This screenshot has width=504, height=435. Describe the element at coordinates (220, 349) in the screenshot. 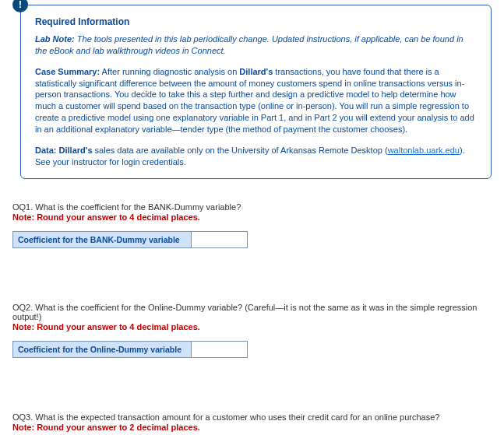

I see `question-2-answer-input` at that location.